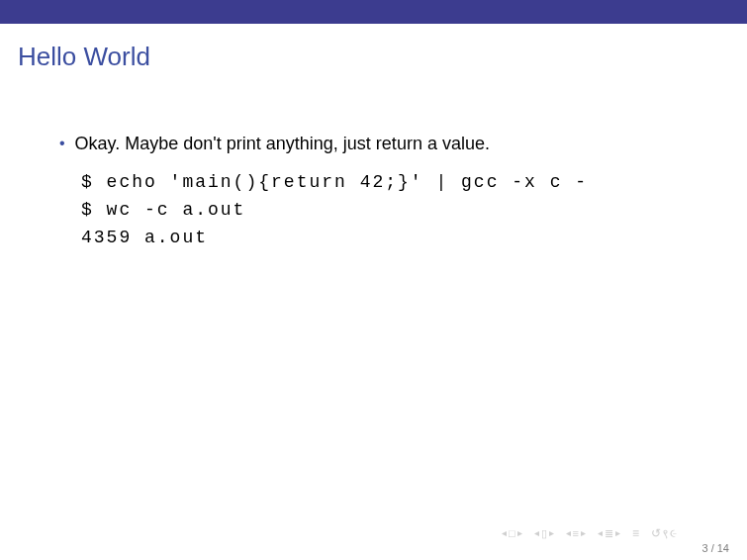  What do you see at coordinates (384, 211) in the screenshot?
I see `code-block: $ echo 'main(){return 42;}' | gcc -x c -…` at bounding box center [384, 211].